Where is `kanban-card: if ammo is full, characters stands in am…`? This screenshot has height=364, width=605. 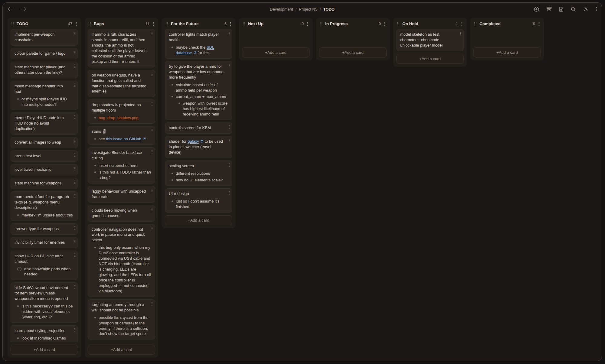
kanban-card: if ammo is full, characters stands in am… is located at coordinates (122, 48).